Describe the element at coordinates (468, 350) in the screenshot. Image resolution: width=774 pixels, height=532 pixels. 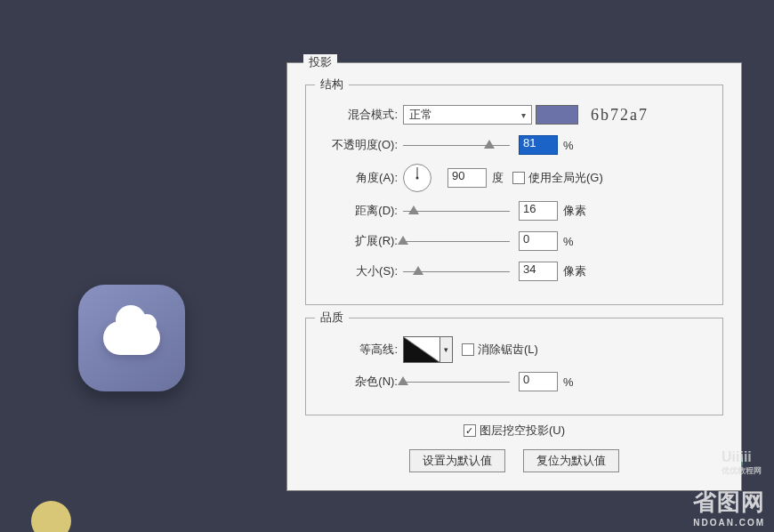
I see `antialias-checkbox` at that location.